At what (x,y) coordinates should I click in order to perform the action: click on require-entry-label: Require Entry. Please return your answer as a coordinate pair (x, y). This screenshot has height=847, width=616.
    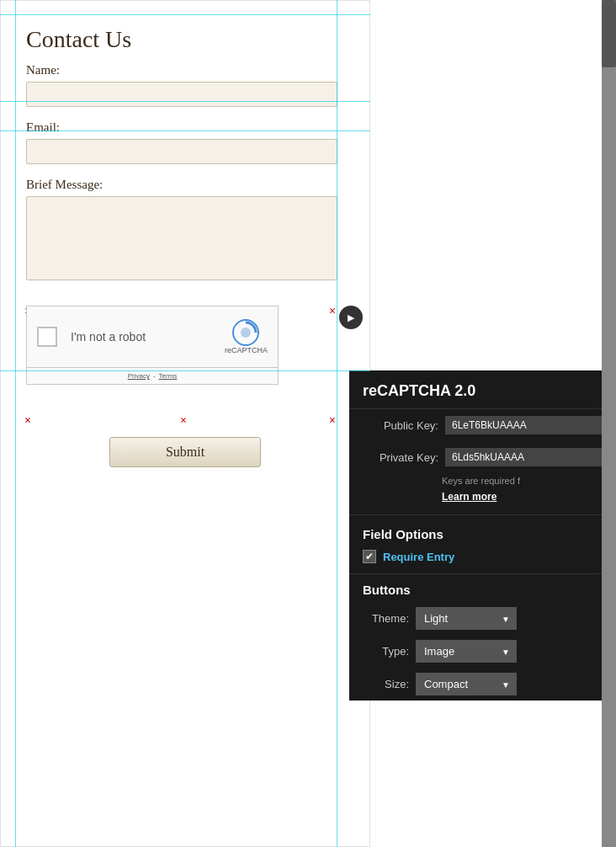
    Looking at the image, I should click on (419, 557).